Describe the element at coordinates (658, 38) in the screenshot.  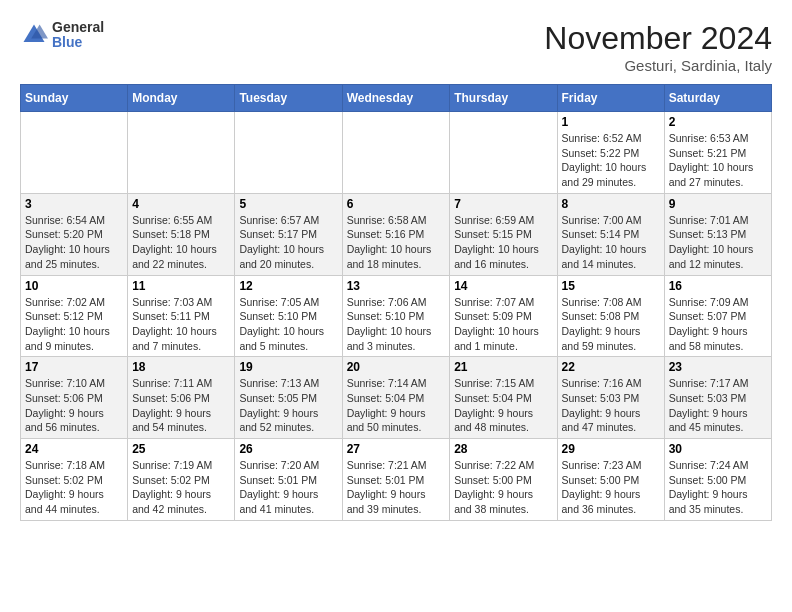
I see `month-title: November 2024` at that location.